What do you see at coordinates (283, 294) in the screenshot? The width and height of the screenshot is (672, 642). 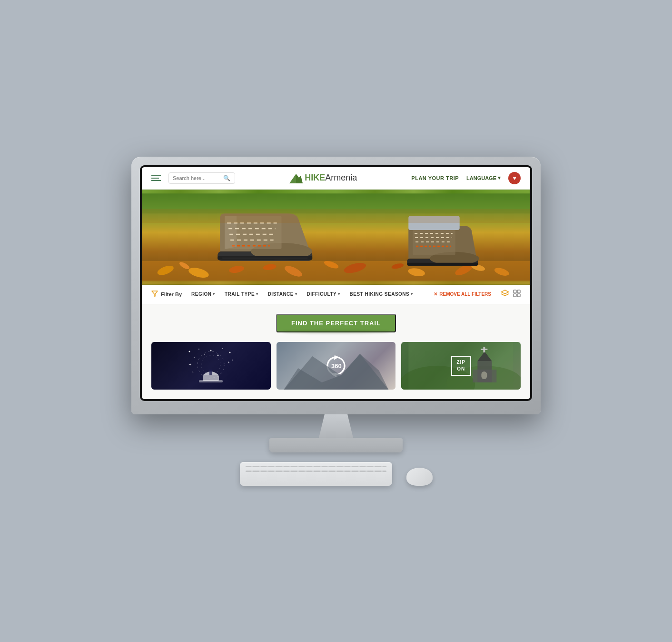 I see `distance-filter-button: DISTANCE ▾` at bounding box center [283, 294].